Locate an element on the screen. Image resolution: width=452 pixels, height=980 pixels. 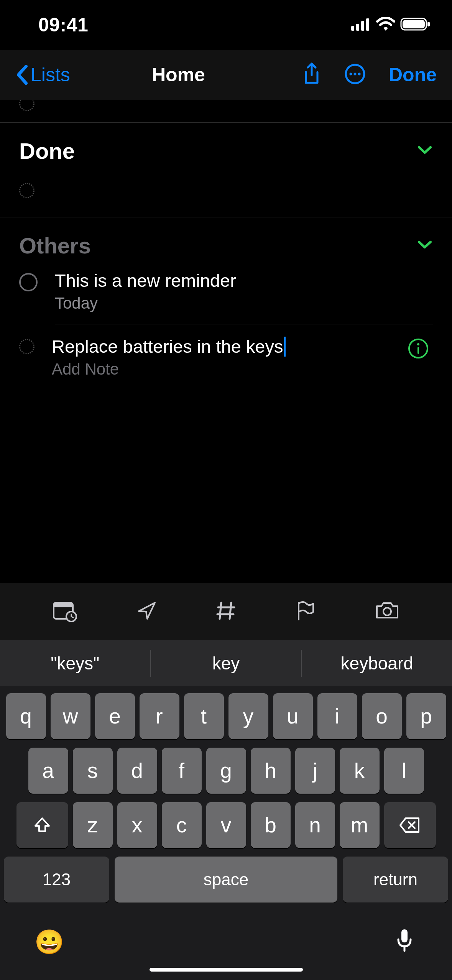
home-indicator is located at coordinates (226, 970).